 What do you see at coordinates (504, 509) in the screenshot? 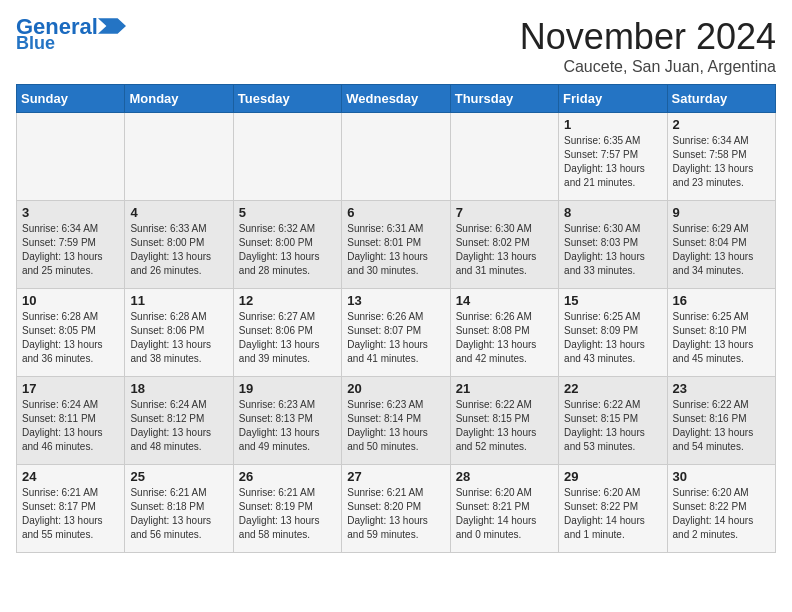
I see `calendar-cell: 28Sunrise: 6:20 AM Sunset: 8:21 PM Dayli…` at bounding box center [504, 509].